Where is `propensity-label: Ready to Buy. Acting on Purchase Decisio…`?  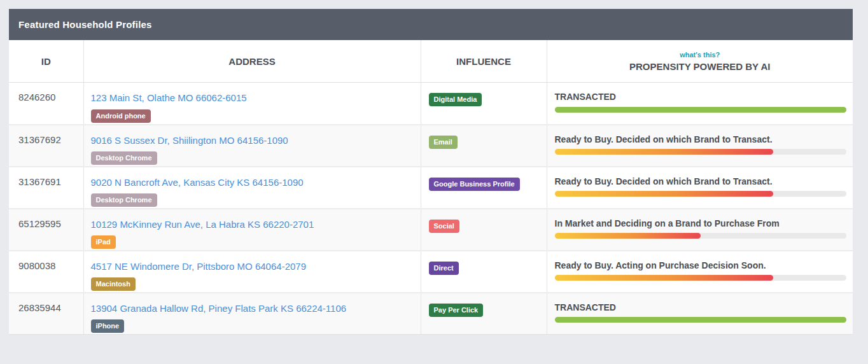 propensity-label: Ready to Buy. Acting on Purchase Decisio… is located at coordinates (701, 266).